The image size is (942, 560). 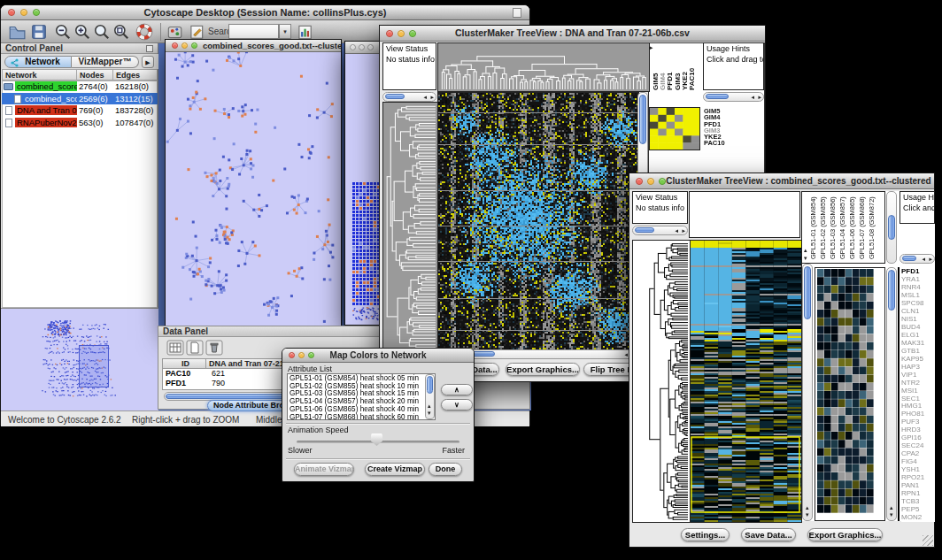 I want to click on tv1-heatmap-canvas, so click(x=538, y=221).